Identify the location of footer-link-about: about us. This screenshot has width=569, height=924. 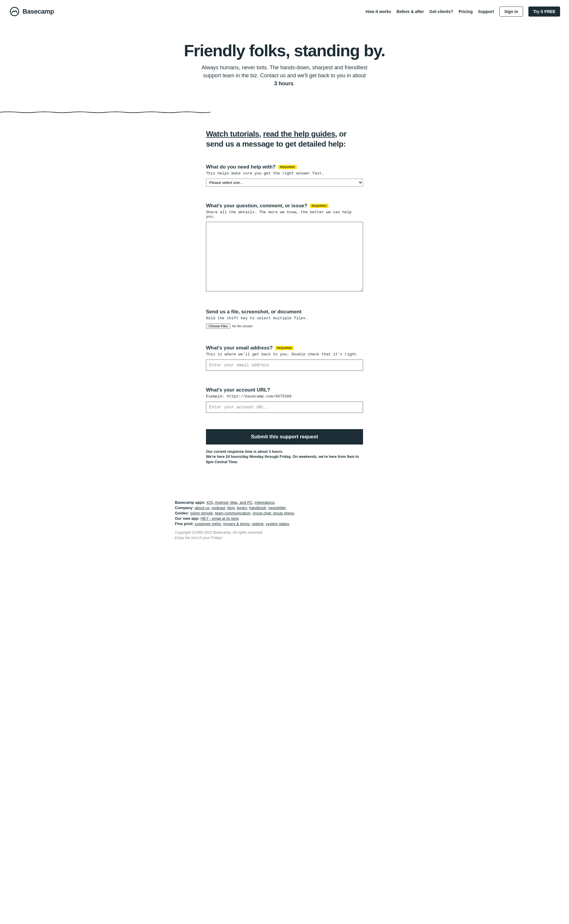
(202, 508).